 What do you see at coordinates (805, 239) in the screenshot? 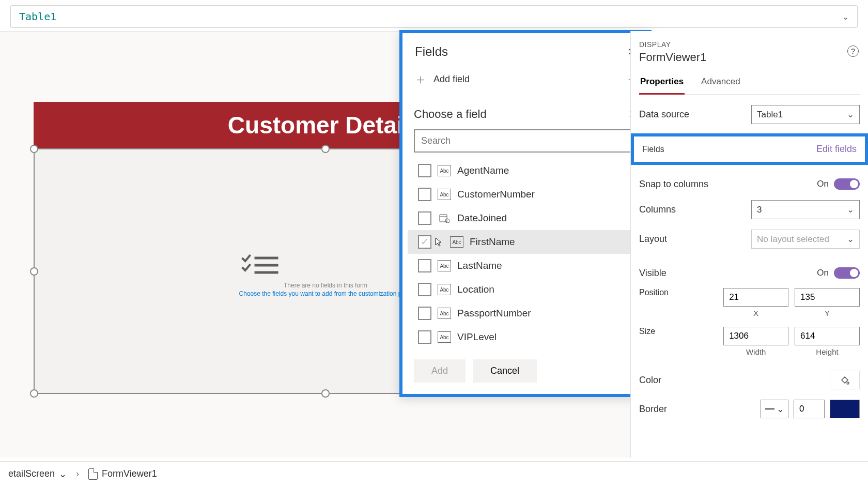
I see `layout-select: No layout selected ⌄` at bounding box center [805, 239].